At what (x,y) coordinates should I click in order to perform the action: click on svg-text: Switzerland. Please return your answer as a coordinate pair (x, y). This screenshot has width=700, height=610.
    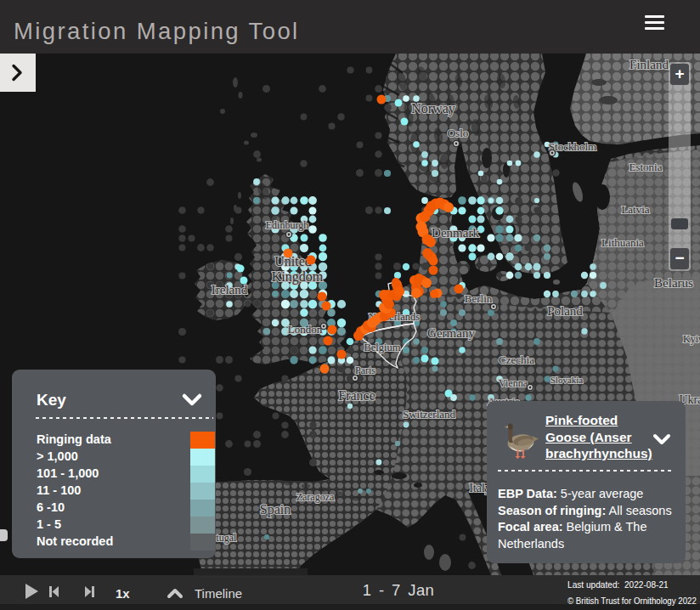
    Looking at the image, I should click on (430, 415).